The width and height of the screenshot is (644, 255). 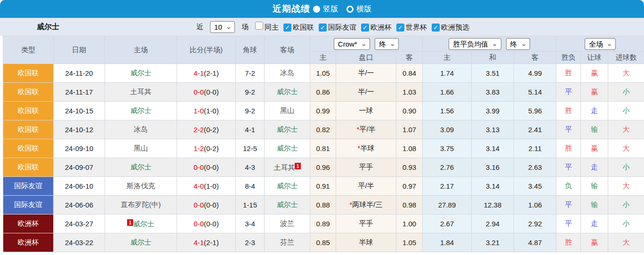 What do you see at coordinates (79, 111) in the screenshot?
I see `cell-date: 24-10-15` at bounding box center [79, 111].